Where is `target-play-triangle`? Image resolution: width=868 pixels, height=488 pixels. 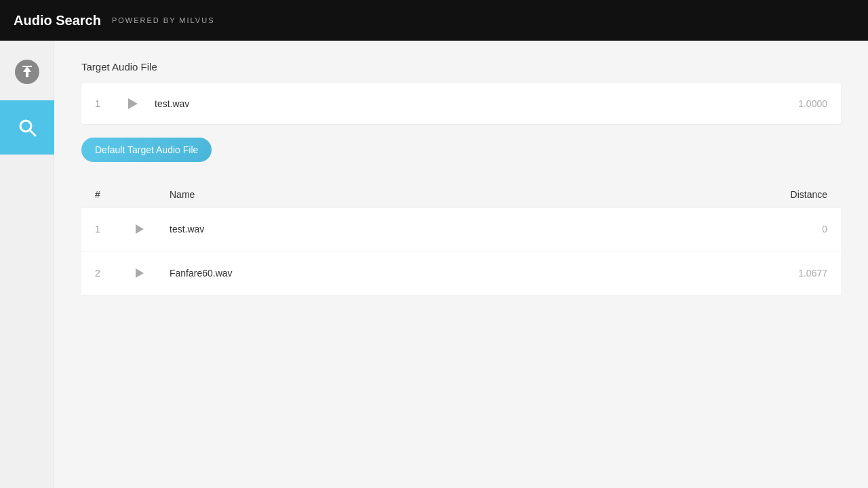 target-play-triangle is located at coordinates (133, 104).